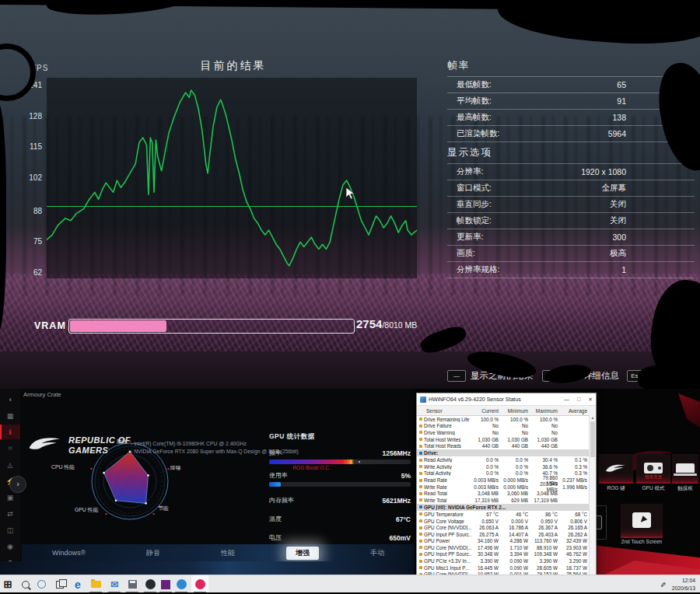  Describe the element at coordinates (444, 487) in the screenshot. I see `sensor-name: Write Rate` at that location.